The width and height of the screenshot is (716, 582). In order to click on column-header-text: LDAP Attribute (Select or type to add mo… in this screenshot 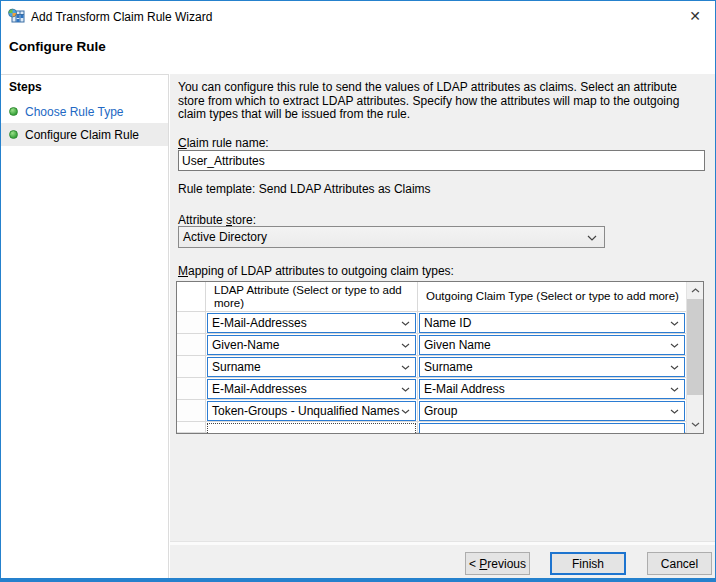, I will do `click(312, 296)`.